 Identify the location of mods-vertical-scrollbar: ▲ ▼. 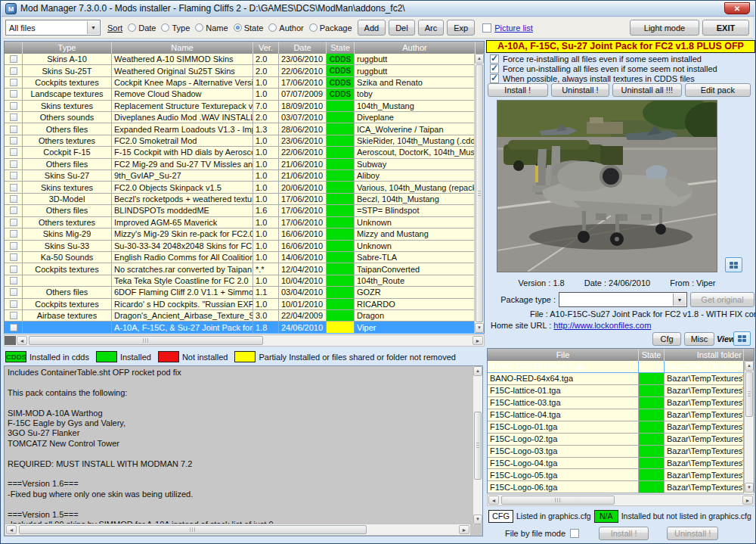
(479, 194).